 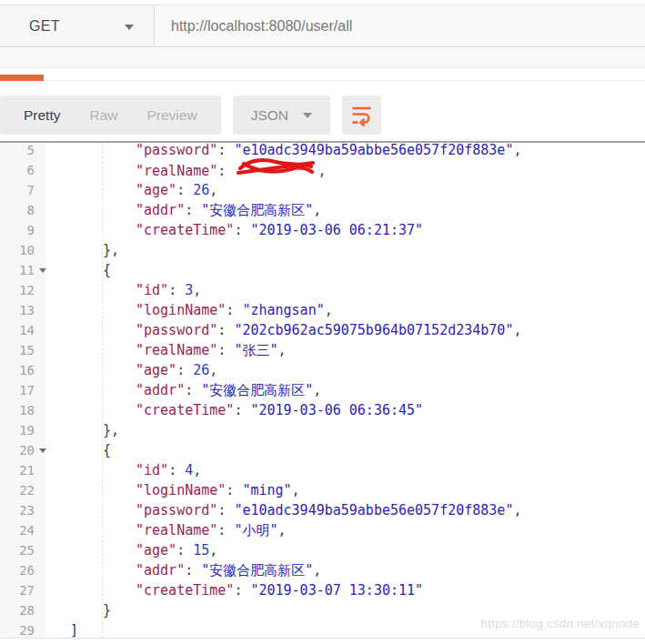 I want to click on code-line: 20{, so click(x=322, y=450).